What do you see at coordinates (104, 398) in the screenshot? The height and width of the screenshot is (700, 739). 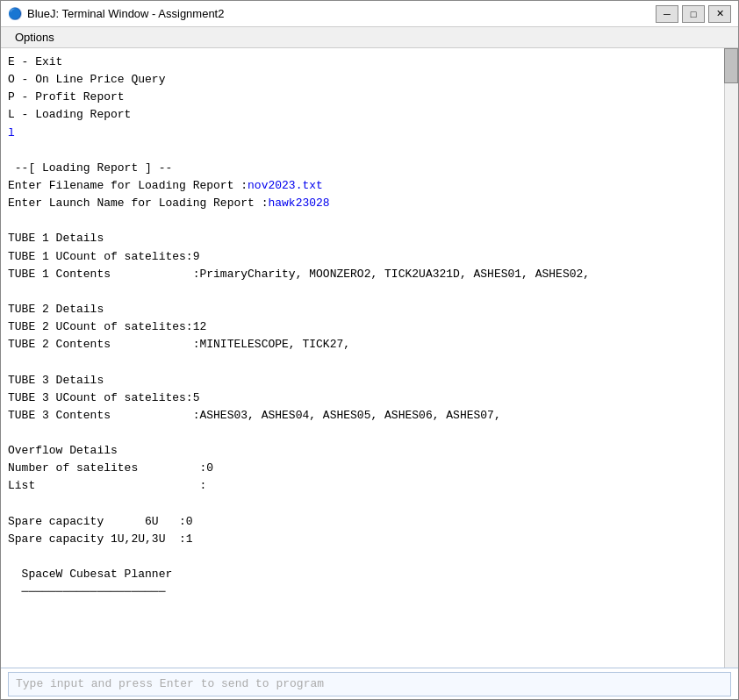 I see `line-tube3-ucount: TUBE 3 UCount of satelites:5` at bounding box center [104, 398].